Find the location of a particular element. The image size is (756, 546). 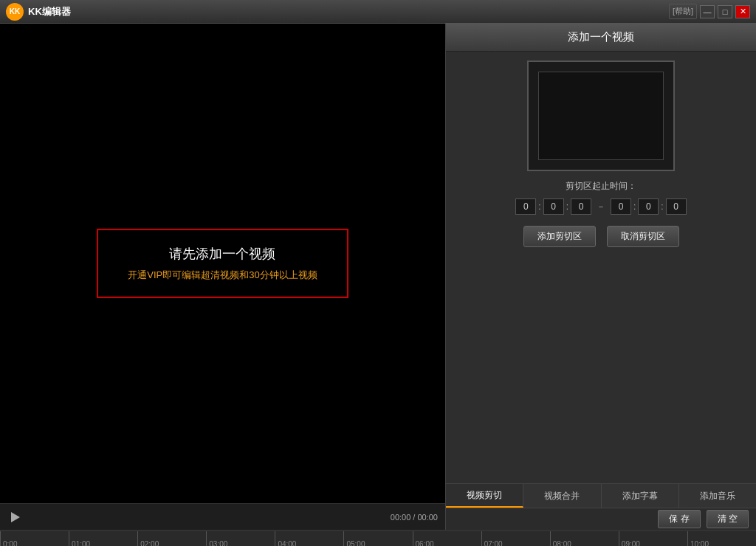

ruler-segment: 04:00 is located at coordinates (309, 539).